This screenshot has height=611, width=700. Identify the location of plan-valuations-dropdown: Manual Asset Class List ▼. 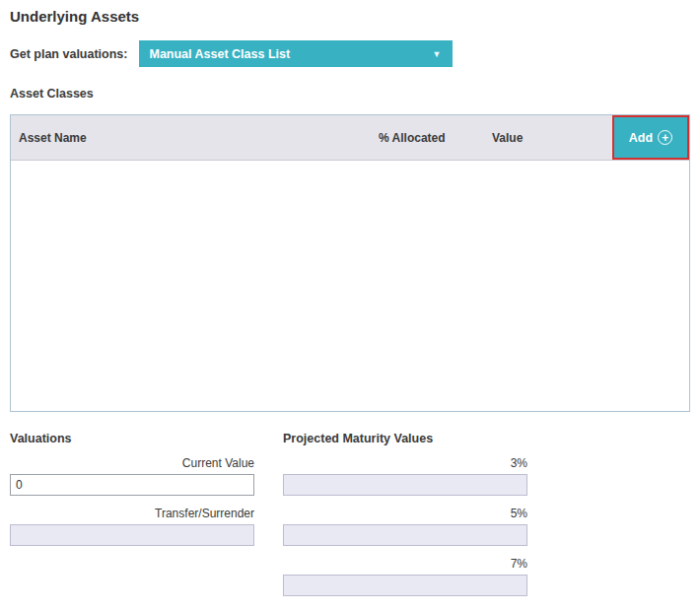
(296, 53).